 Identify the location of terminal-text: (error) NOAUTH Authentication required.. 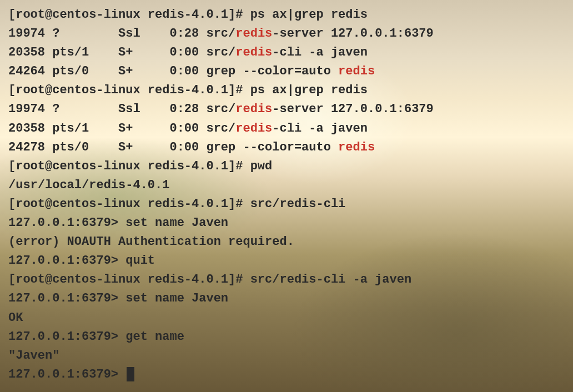
(151, 242).